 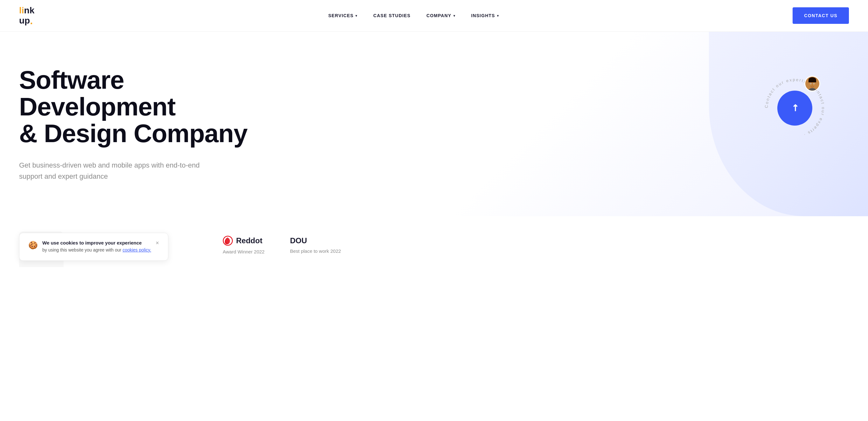 I want to click on reddot-logo: Reddot, so click(x=244, y=241).